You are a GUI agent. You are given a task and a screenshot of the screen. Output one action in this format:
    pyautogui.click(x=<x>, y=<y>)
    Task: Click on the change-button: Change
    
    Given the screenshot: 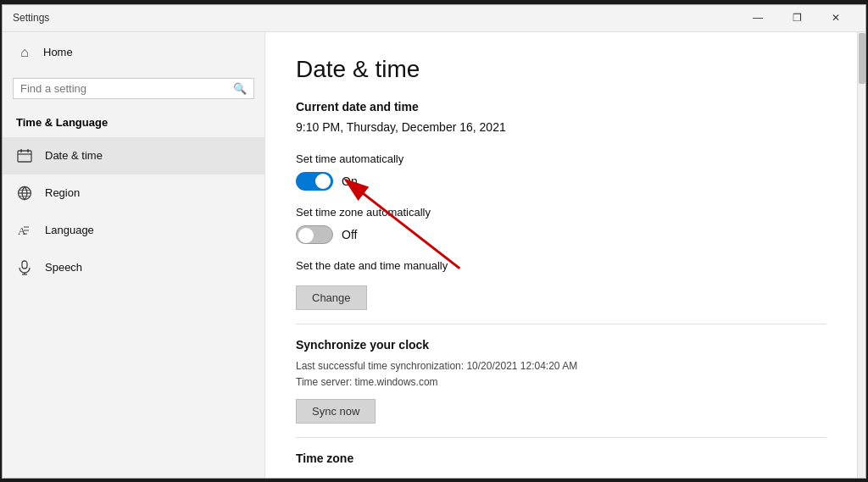 What is the action you would take?
    pyautogui.click(x=331, y=298)
    